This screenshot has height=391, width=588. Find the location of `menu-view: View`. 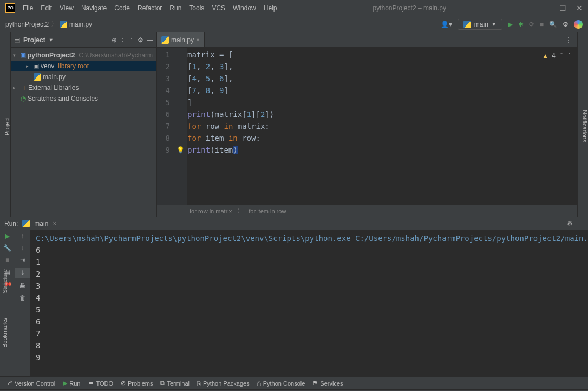

menu-view: View is located at coordinates (67, 8).